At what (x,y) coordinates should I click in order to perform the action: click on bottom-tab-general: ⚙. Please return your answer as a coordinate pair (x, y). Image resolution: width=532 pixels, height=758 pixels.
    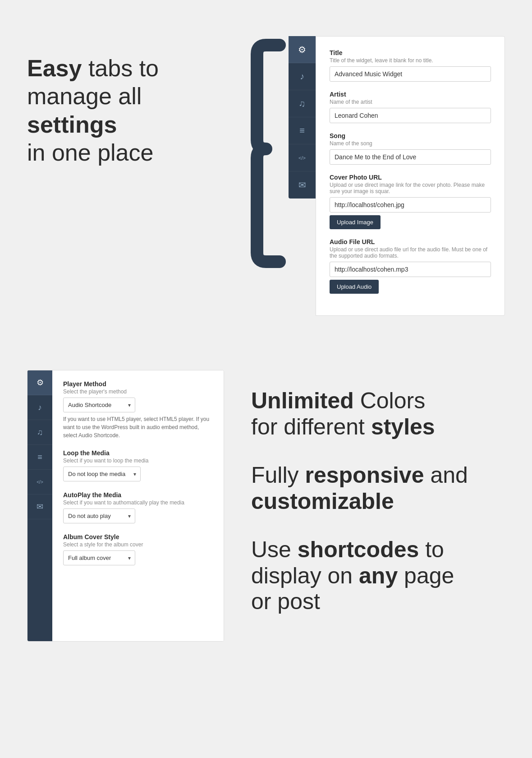
    Looking at the image, I should click on (40, 383).